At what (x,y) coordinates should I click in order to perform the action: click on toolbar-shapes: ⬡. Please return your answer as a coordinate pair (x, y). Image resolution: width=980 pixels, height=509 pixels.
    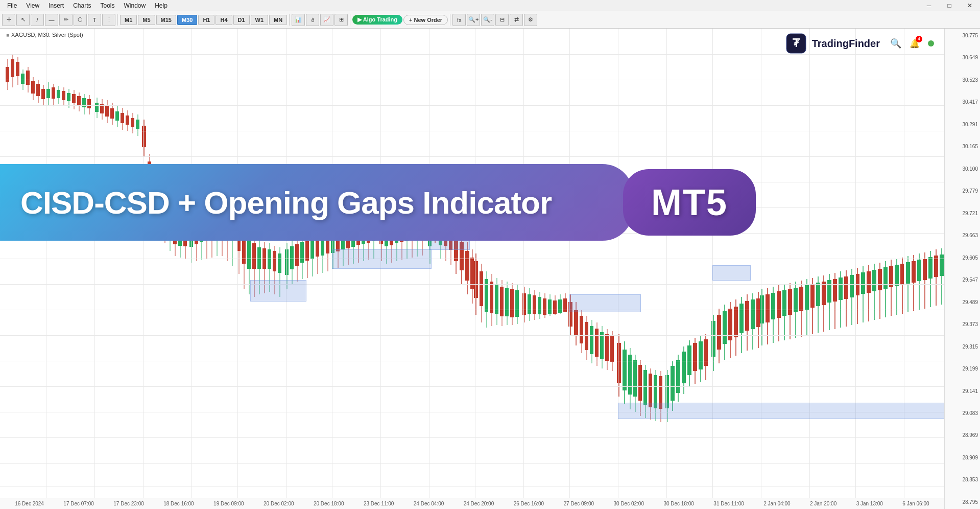
    Looking at the image, I should click on (80, 20).